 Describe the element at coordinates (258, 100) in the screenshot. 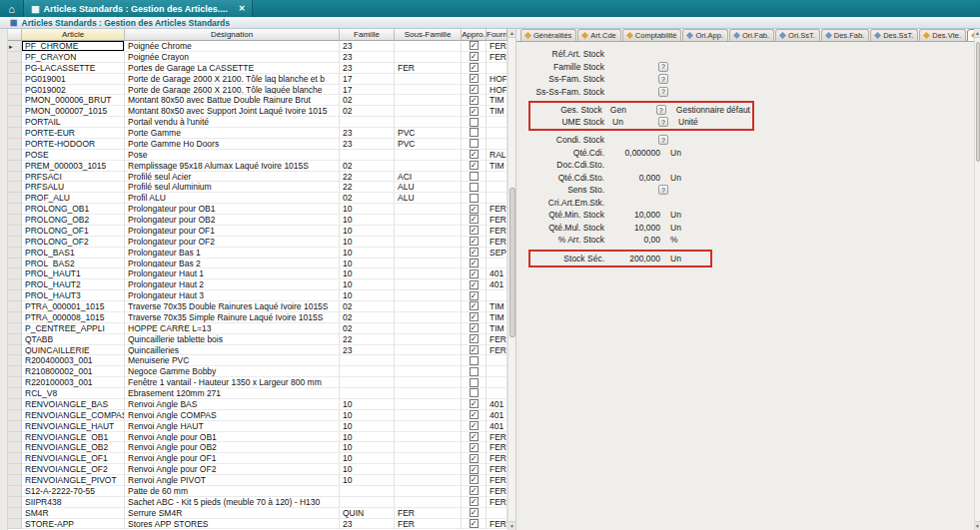

I see `table-row: PMON_000006_BRUTMontant 80x50 avec Battu…` at that location.